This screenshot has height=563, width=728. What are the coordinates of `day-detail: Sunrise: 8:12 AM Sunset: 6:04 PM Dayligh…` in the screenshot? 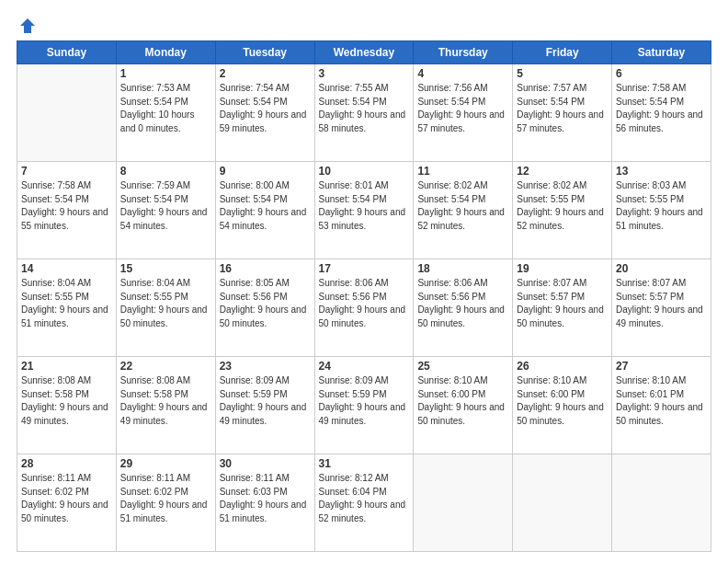 It's located at (364, 499).